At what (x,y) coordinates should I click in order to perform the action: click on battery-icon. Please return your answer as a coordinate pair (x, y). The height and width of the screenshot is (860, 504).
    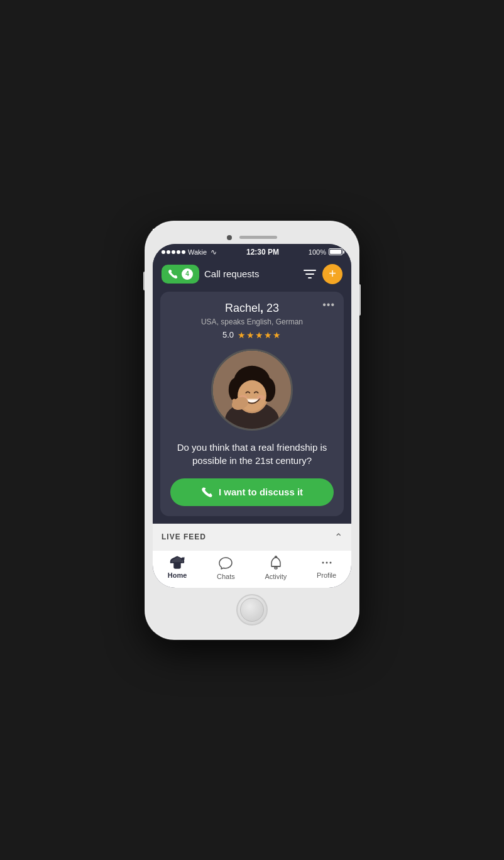
    Looking at the image, I should click on (336, 251).